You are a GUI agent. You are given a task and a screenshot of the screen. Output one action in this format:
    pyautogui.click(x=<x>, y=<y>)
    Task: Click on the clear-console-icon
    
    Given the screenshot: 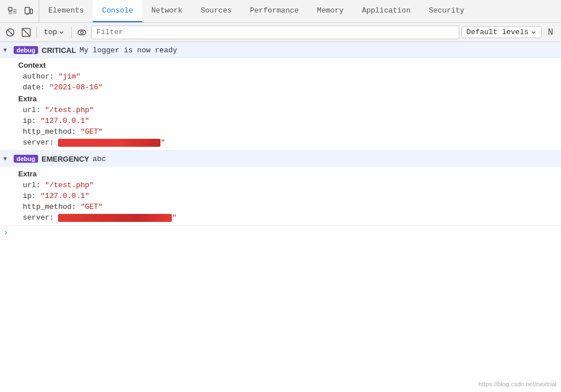 What is the action you would take?
    pyautogui.click(x=10, y=32)
    